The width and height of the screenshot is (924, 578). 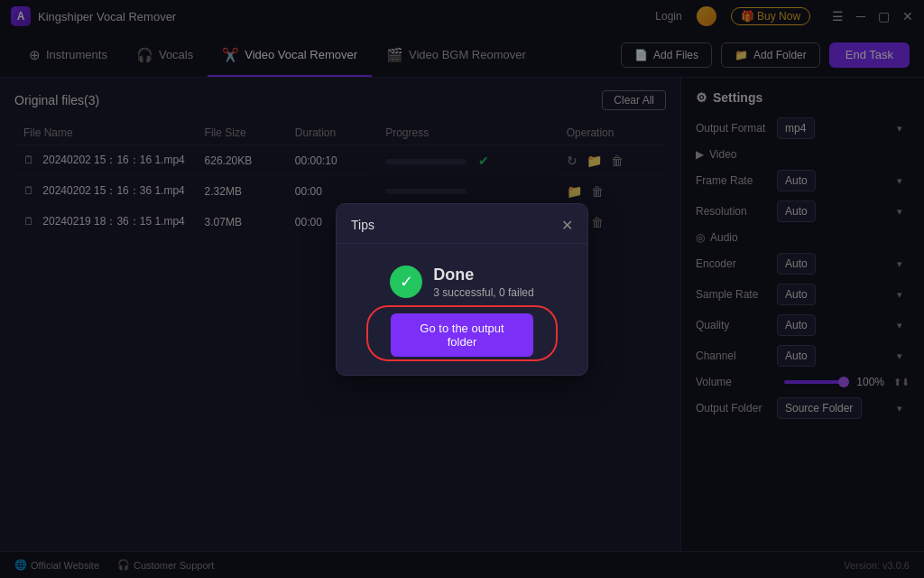 What do you see at coordinates (484, 275) in the screenshot?
I see `done-label: Done` at bounding box center [484, 275].